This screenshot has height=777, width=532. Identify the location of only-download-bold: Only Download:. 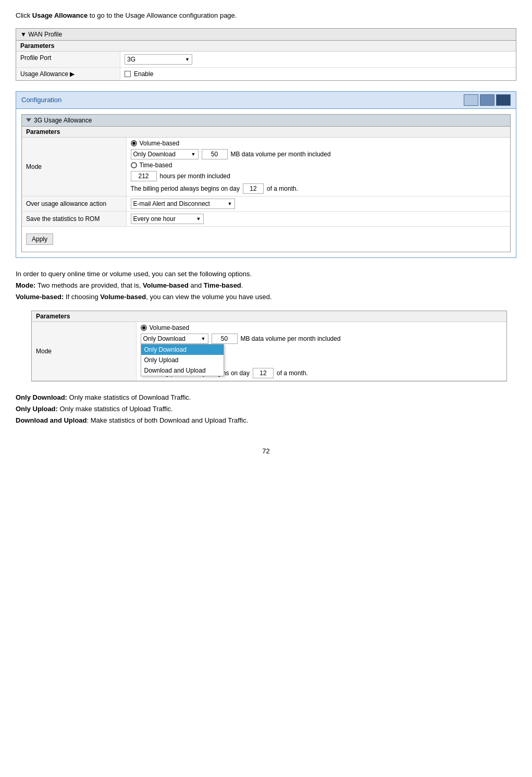
(42, 397).